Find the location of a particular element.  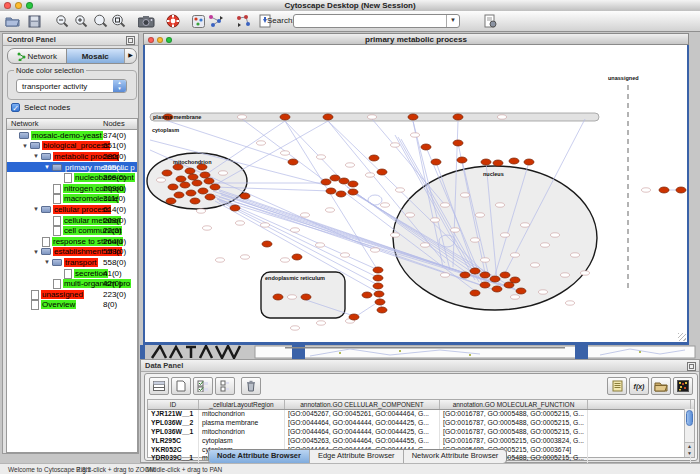

minimize-window-button is located at coordinates (18, 6).